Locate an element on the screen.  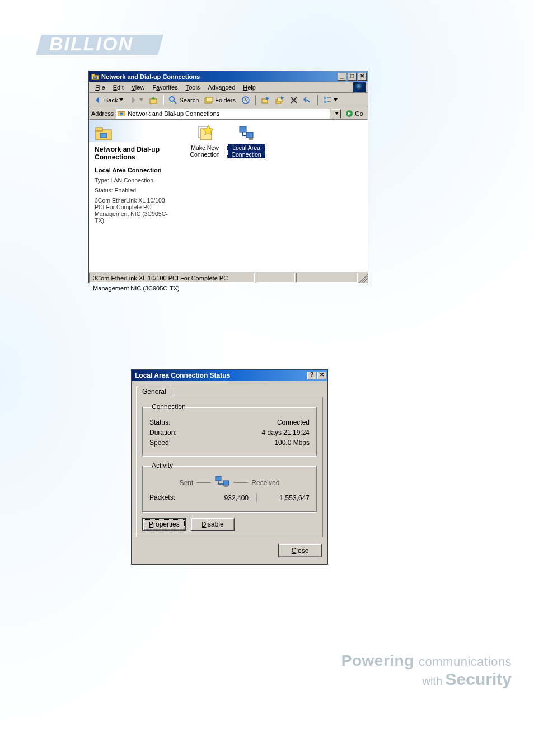
activity-computers-icon is located at coordinates (222, 482).